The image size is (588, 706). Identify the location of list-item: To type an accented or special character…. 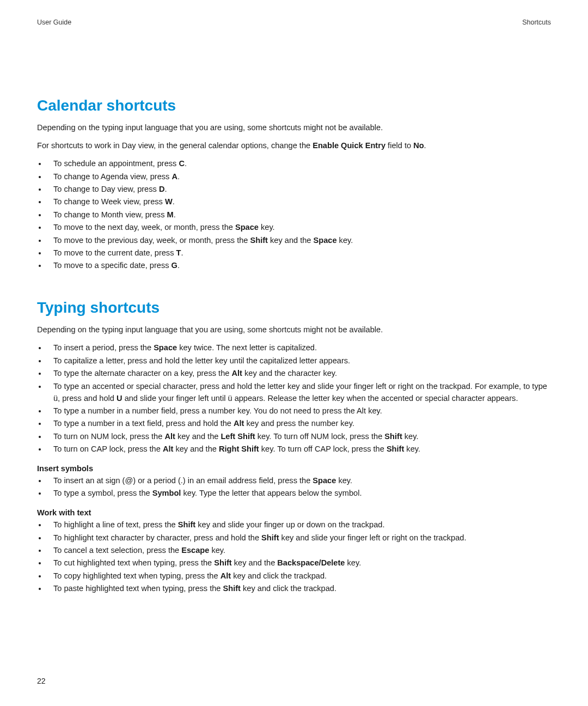
(299, 393).